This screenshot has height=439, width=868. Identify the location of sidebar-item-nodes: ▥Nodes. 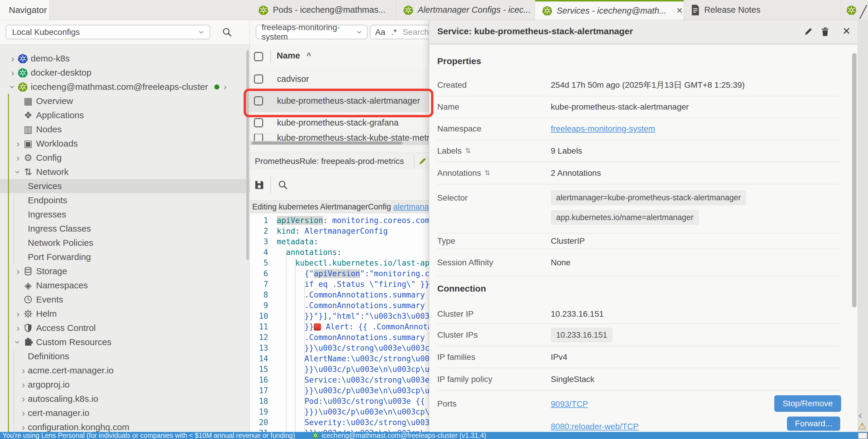
(125, 129).